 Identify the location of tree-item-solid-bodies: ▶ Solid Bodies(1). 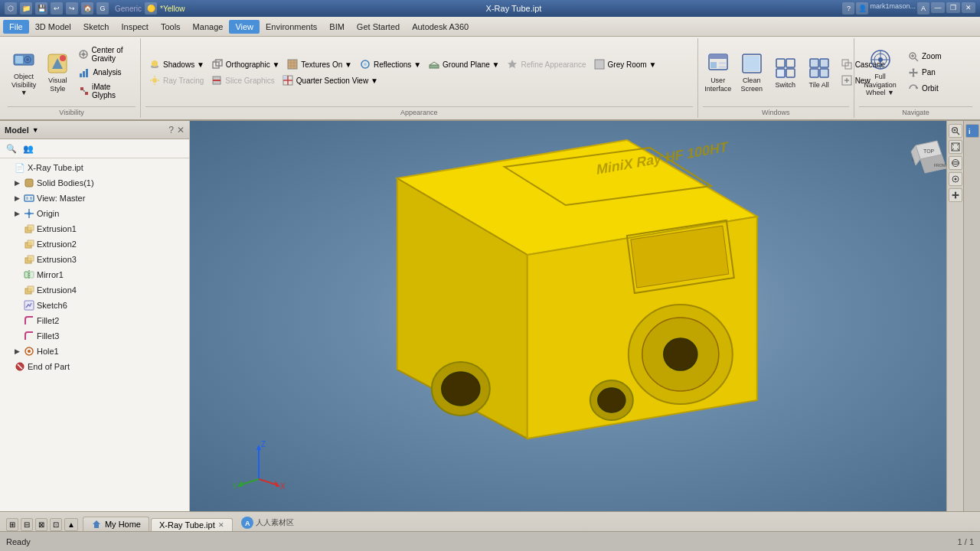
(95, 183).